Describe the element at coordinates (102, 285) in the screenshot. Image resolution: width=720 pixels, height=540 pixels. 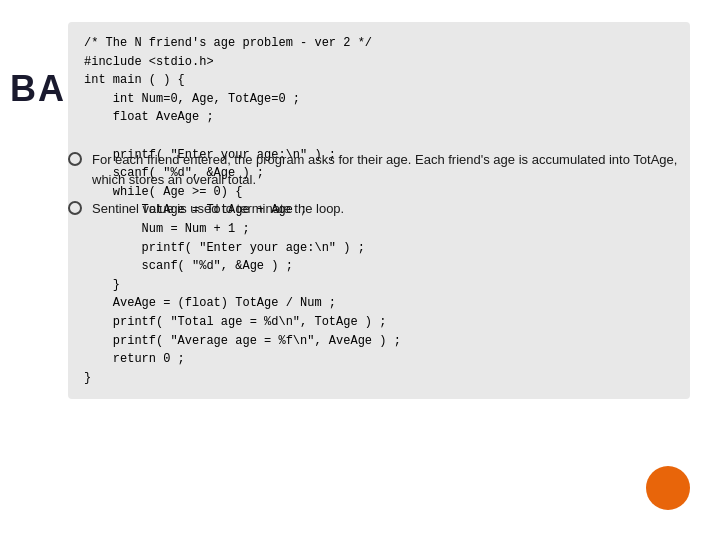
I see `code-line-14: }` at that location.